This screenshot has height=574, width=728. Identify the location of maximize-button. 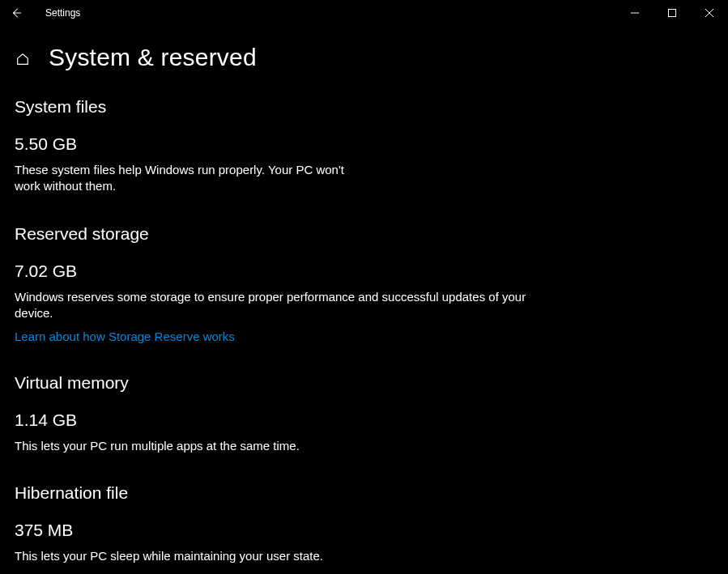
(672, 13).